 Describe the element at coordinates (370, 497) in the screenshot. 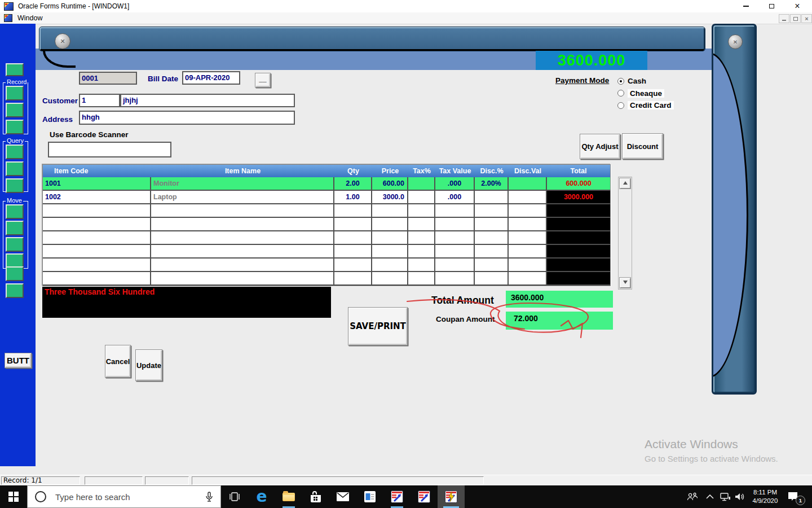

I see `taskbar-app-window` at that location.